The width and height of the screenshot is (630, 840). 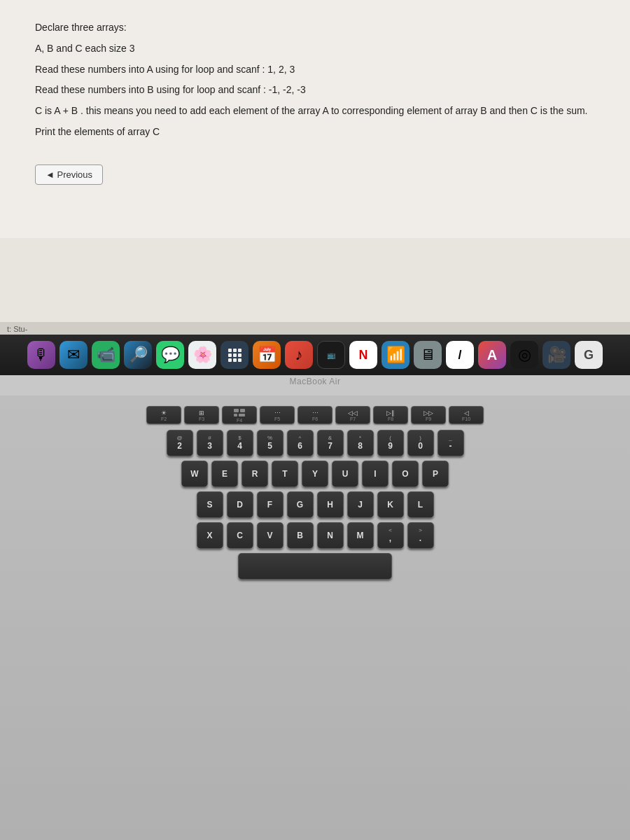 I want to click on space-row, so click(x=315, y=566).